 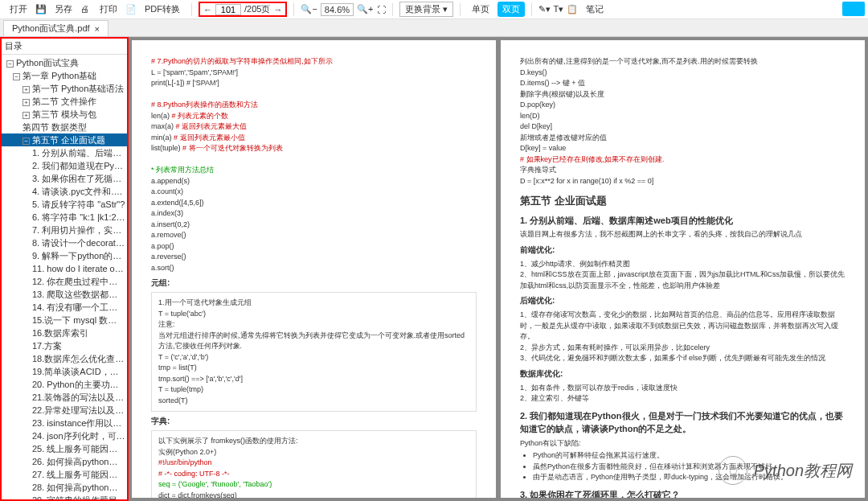 What do you see at coordinates (18, 10) in the screenshot?
I see `open-button: 打开` at bounding box center [18, 10].